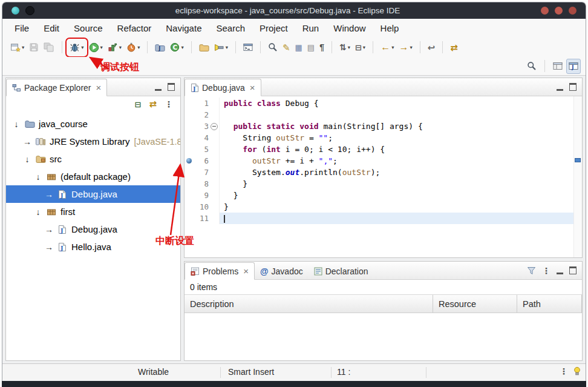 Image resolution: width=588 pixels, height=387 pixels. I want to click on tab-declaration: Declaration, so click(341, 271).